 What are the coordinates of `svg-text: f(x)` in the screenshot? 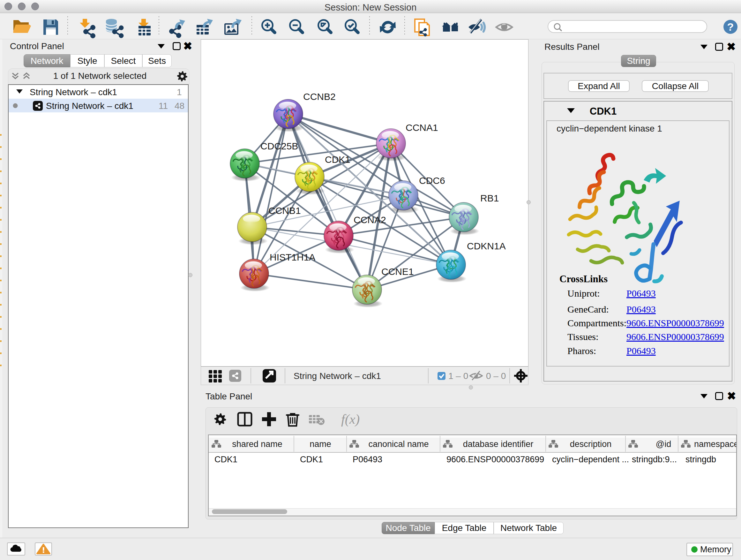 It's located at (350, 420).